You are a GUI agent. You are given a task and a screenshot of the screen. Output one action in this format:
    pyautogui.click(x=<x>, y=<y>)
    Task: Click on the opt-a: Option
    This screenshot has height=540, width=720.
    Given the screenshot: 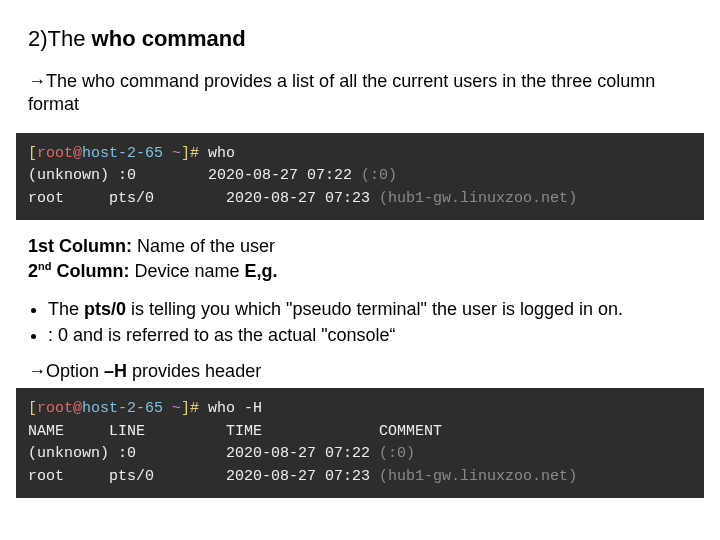 What is the action you would take?
    pyautogui.click(x=75, y=371)
    